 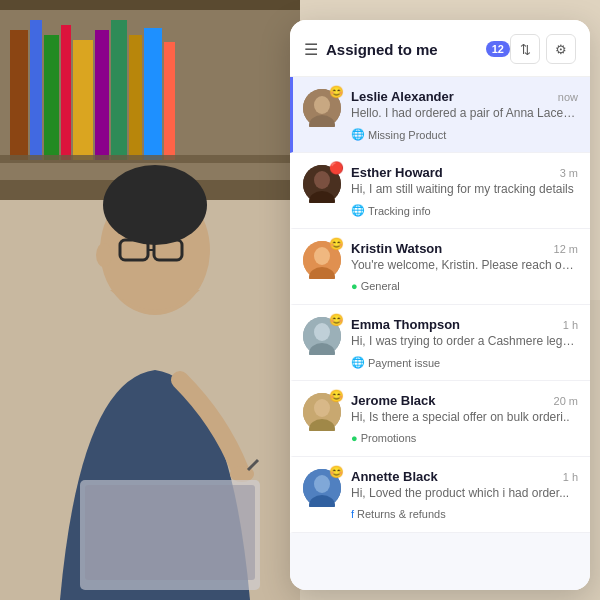 What do you see at coordinates (464, 96) in the screenshot?
I see `conv-top-leslie: Leslie Alexander now` at bounding box center [464, 96].